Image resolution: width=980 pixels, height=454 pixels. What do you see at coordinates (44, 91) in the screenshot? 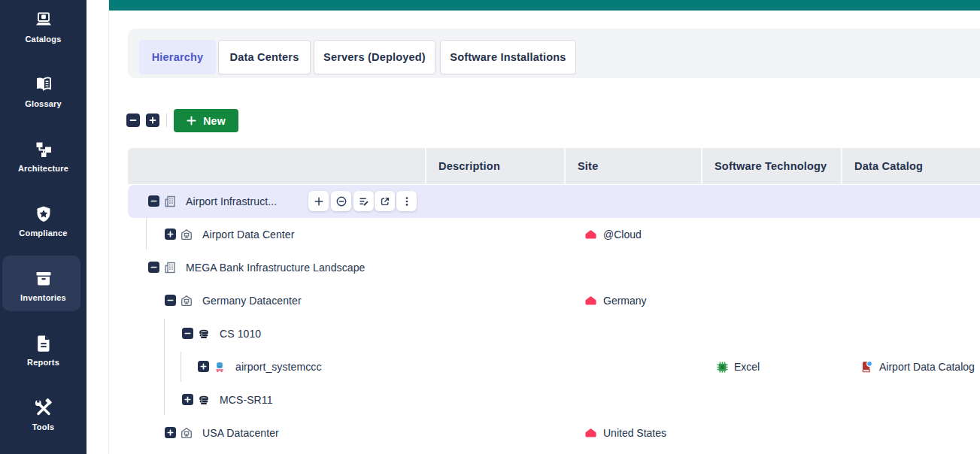
I see `sidebar-item-glossary: Glossary` at bounding box center [44, 91].